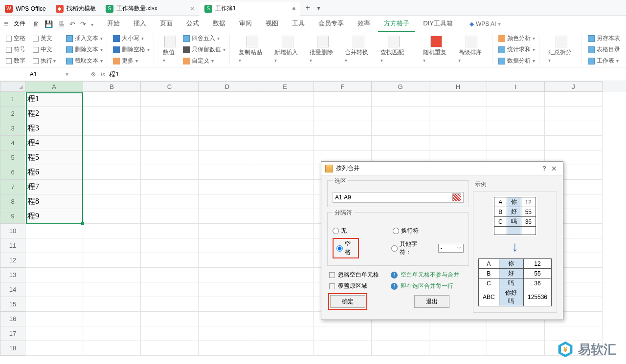 The image size is (626, 364). Describe the element at coordinates (339, 231) in the screenshot. I see `radio-none: 无` at that location.